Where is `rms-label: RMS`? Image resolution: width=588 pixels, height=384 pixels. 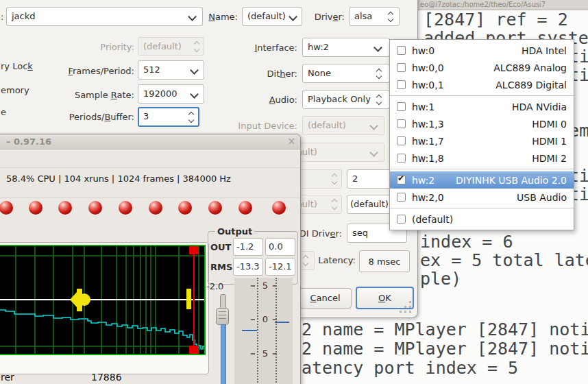
rms-label: RMS is located at coordinates (221, 267).